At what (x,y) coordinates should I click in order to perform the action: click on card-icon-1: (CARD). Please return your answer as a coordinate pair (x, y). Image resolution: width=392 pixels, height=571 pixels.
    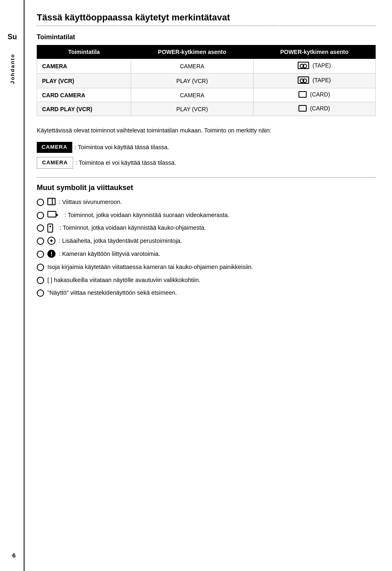
    Looking at the image, I should click on (314, 94).